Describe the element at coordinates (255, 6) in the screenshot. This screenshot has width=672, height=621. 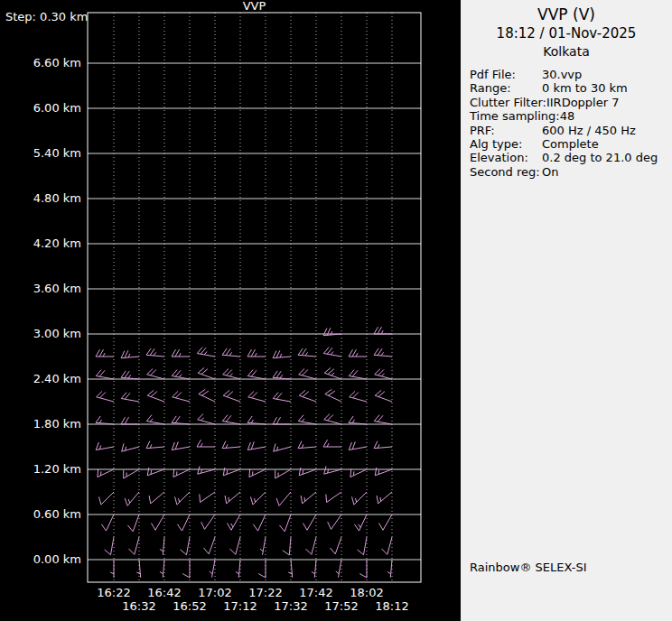
I see `chart-title: VVP` at that location.